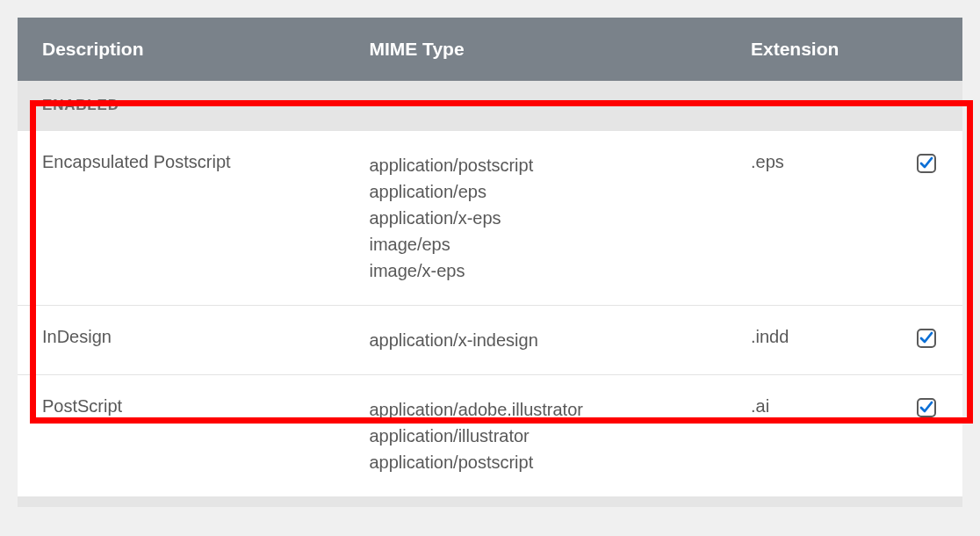 This screenshot has width=980, height=536. What do you see at coordinates (536, 436) in the screenshot?
I see `mime-value: application/illustrator` at bounding box center [536, 436].